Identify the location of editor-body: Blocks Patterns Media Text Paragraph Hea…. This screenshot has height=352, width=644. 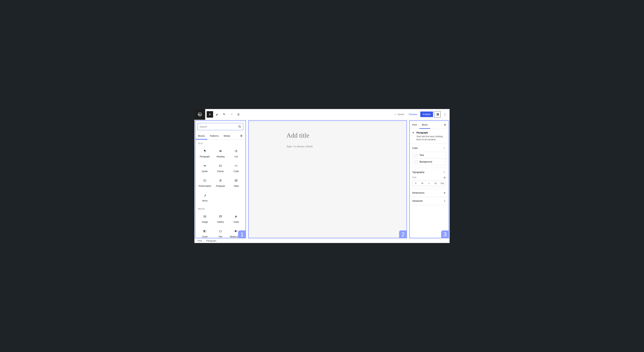
(322, 179).